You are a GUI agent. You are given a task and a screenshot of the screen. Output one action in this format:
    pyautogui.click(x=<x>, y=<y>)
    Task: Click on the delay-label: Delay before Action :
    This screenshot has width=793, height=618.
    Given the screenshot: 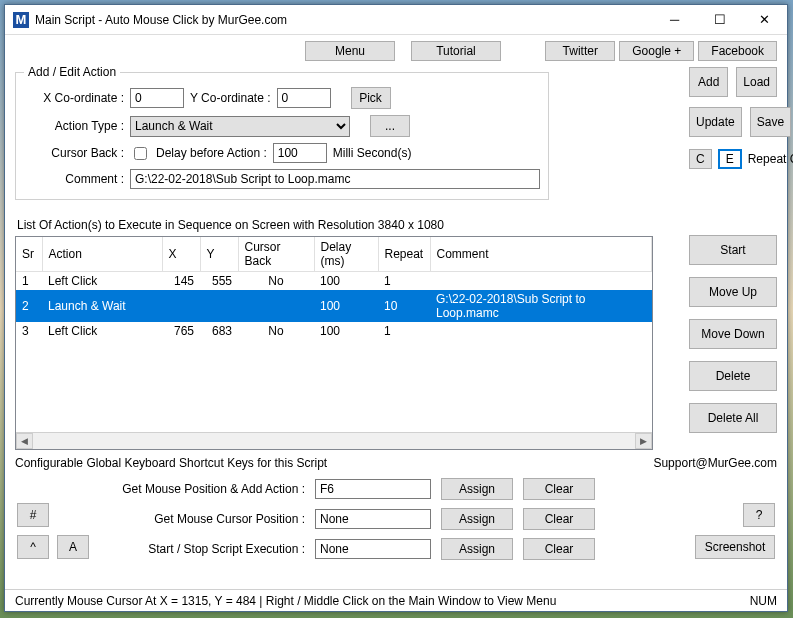 What is the action you would take?
    pyautogui.click(x=212, y=153)
    